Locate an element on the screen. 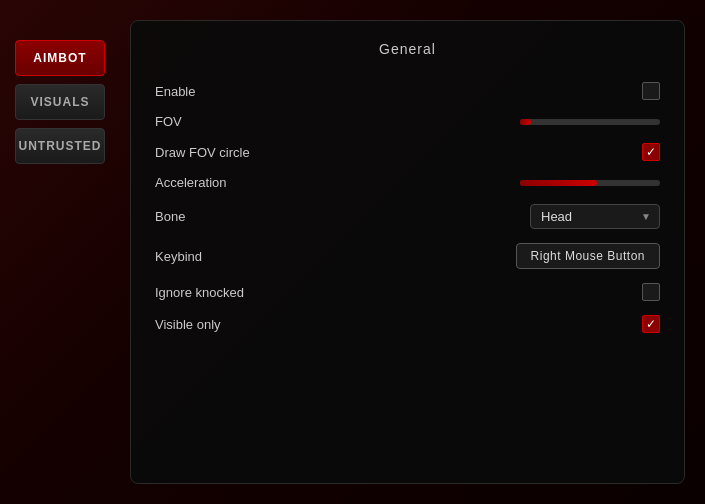  checkmark-visible-only: ✓ is located at coordinates (651, 324).